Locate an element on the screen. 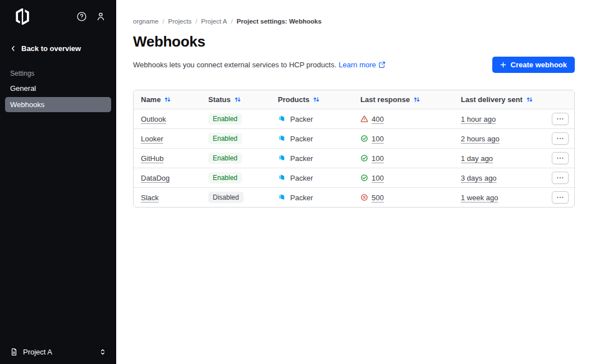  plus-icon is located at coordinates (503, 65).